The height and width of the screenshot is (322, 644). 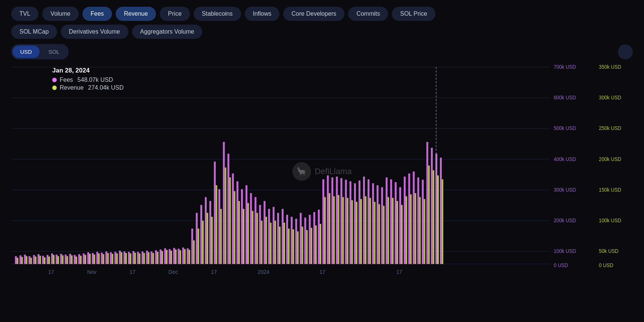 I want to click on revenue-legend-value: 274.04k USD, so click(x=106, y=88).